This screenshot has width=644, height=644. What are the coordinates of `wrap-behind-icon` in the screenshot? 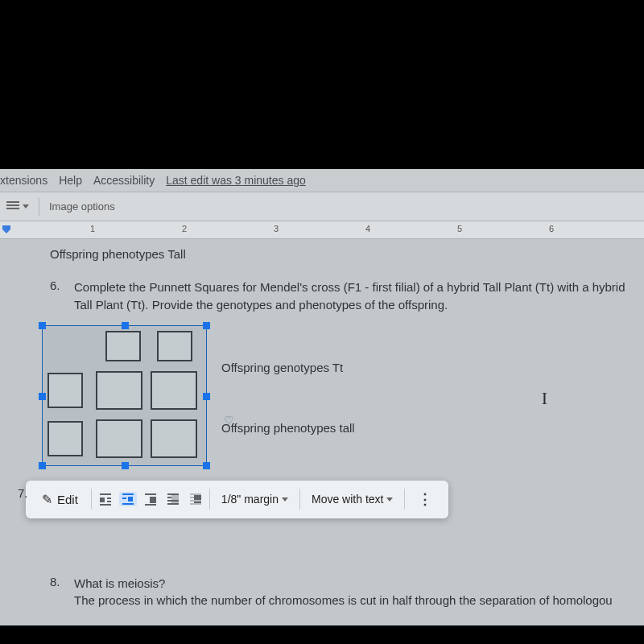 It's located at (173, 499).